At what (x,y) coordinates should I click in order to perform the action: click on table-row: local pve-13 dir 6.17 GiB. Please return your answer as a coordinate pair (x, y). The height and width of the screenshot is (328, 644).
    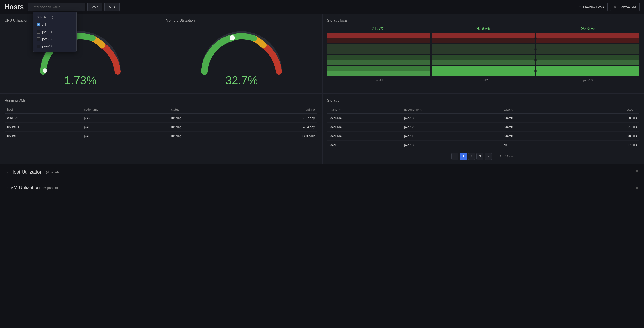
    Looking at the image, I should click on (483, 145).